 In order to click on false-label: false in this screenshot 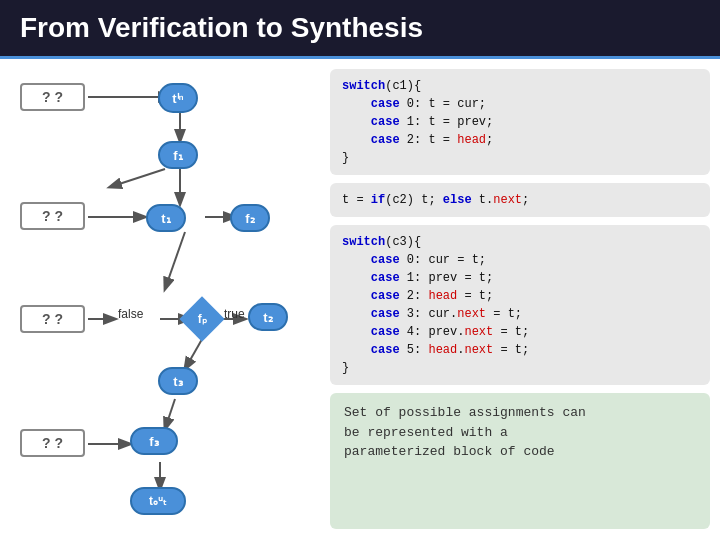, I will do `click(130, 314)`.